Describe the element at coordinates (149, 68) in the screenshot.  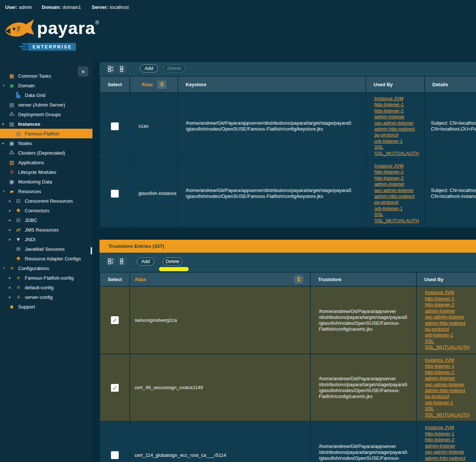
I see `keystore-add-button: Add` at that location.